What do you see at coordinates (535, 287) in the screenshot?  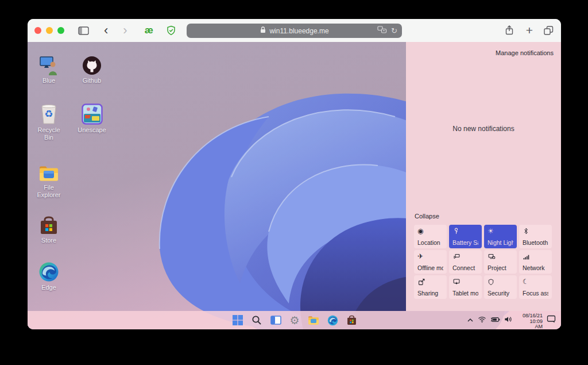 I see `tile-focus-assist: ☾ Focus assist` at bounding box center [535, 287].